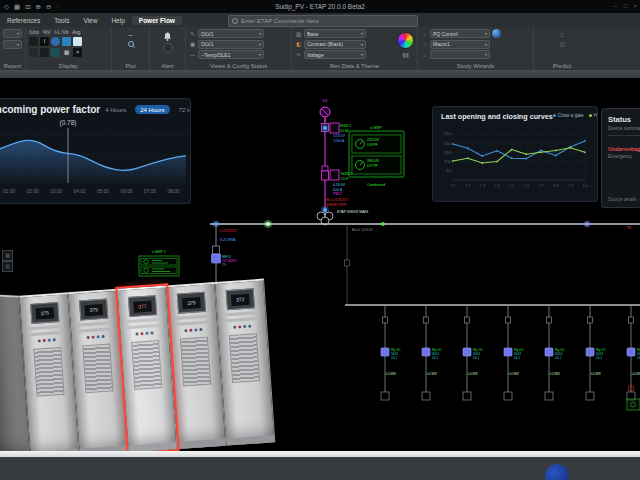 This screenshot has width=640, height=480. What do you see at coordinates (635, 6) in the screenshot?
I see `close-button: ×` at bounding box center [635, 6].